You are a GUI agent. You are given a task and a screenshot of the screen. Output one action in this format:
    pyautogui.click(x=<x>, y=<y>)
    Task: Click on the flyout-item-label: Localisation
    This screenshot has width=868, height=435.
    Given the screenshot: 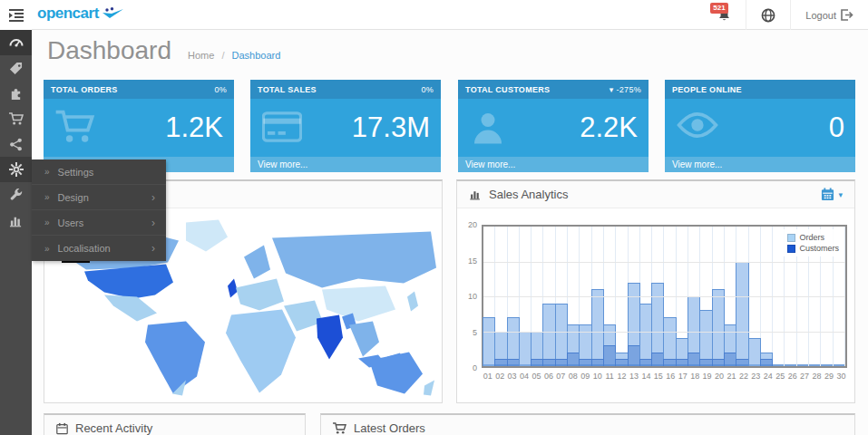 What is the action you would take?
    pyautogui.click(x=84, y=248)
    